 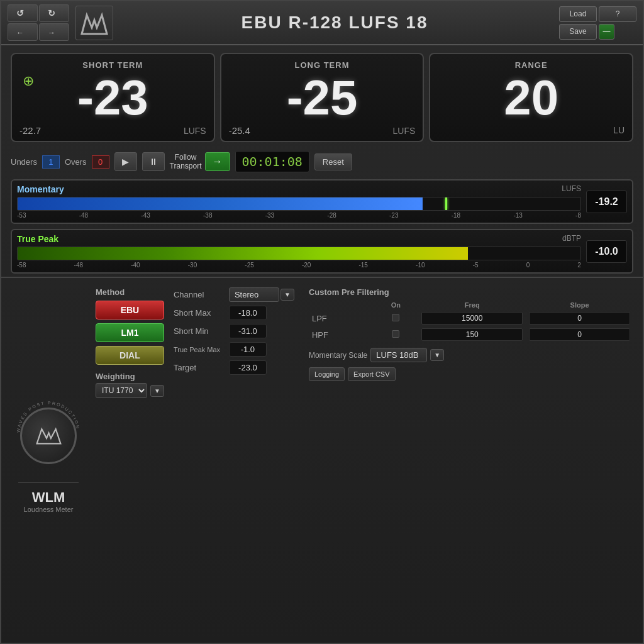 What do you see at coordinates (472, 335) in the screenshot?
I see `hpf-freq: 150` at bounding box center [472, 335].